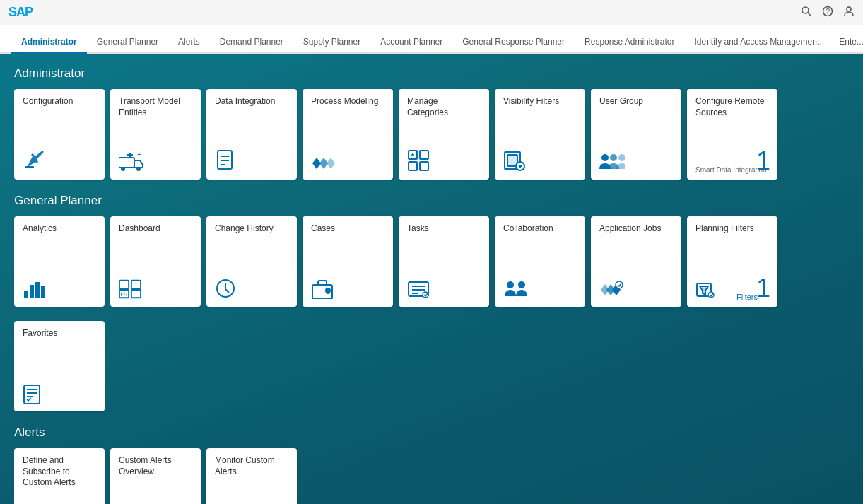  I want to click on nav-item-alerts: Alerts, so click(189, 42).